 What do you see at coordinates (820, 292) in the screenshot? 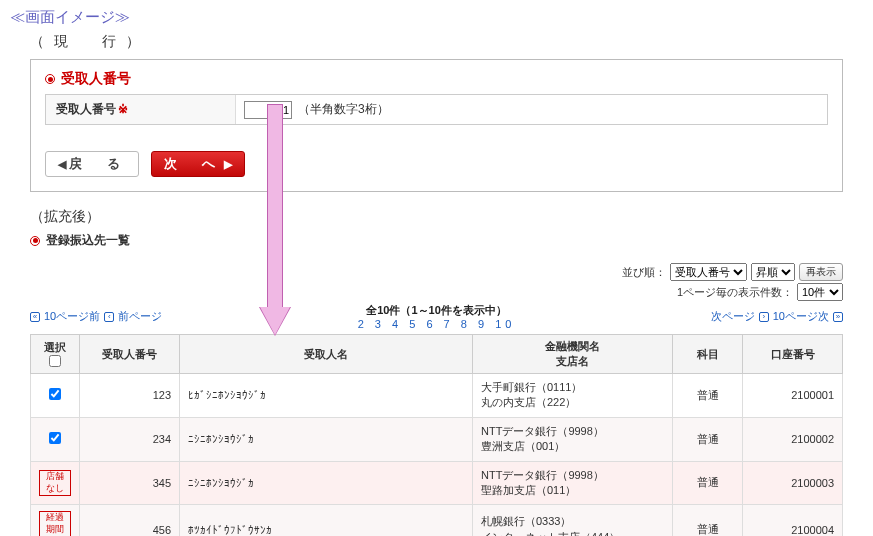
I see `perpage-select: 10件` at bounding box center [820, 292].